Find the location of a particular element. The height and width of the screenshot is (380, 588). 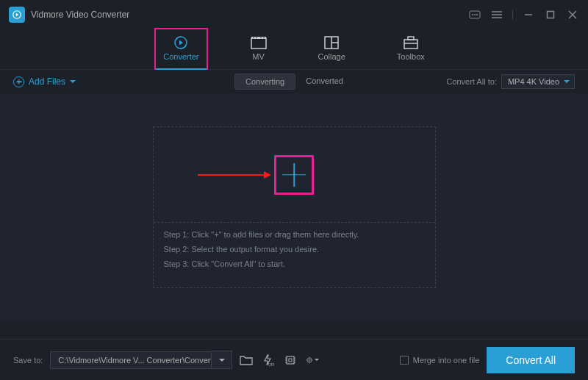

tab-mv: MV is located at coordinates (259, 50).